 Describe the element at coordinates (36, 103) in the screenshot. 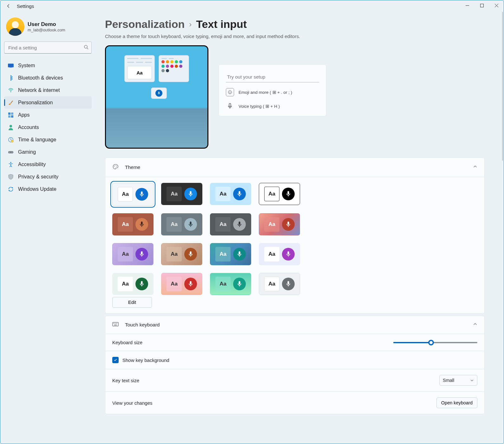

I see `nav-label: Personalization` at that location.